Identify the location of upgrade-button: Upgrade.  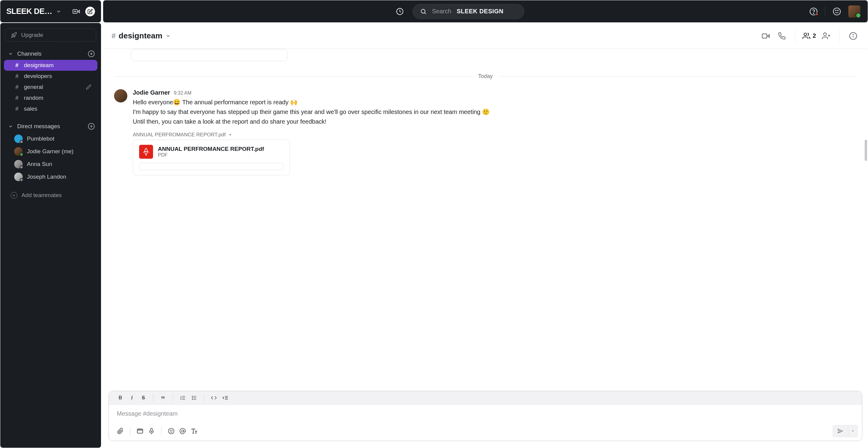
(51, 35).